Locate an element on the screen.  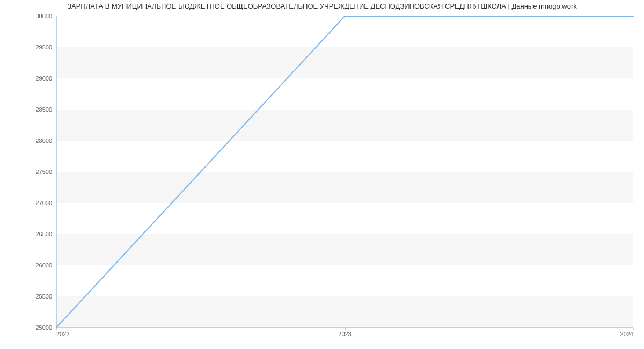
y-tick-label: 26000 is located at coordinates (44, 265).